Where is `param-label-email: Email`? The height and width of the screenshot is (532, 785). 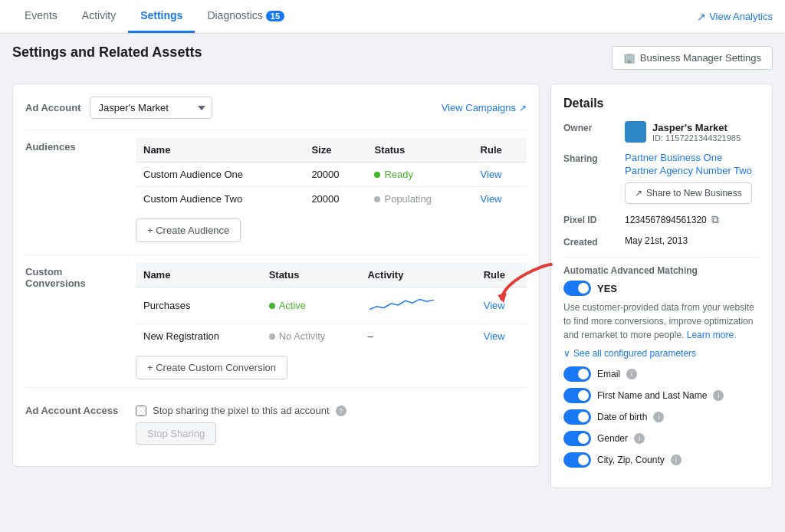
param-label-email: Email is located at coordinates (609, 374).